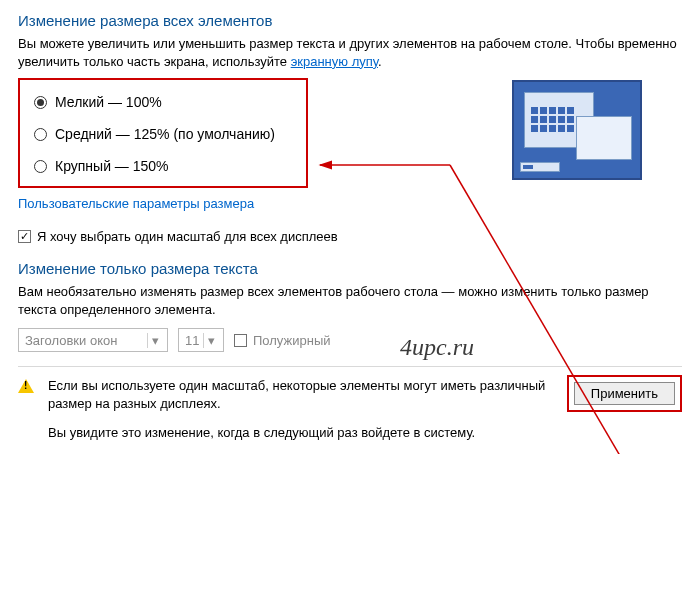 The width and height of the screenshot is (700, 591). What do you see at coordinates (188, 236) in the screenshot?
I see `checkbox-label: Я хочу выбрать один масштаб для всех дис…` at bounding box center [188, 236].